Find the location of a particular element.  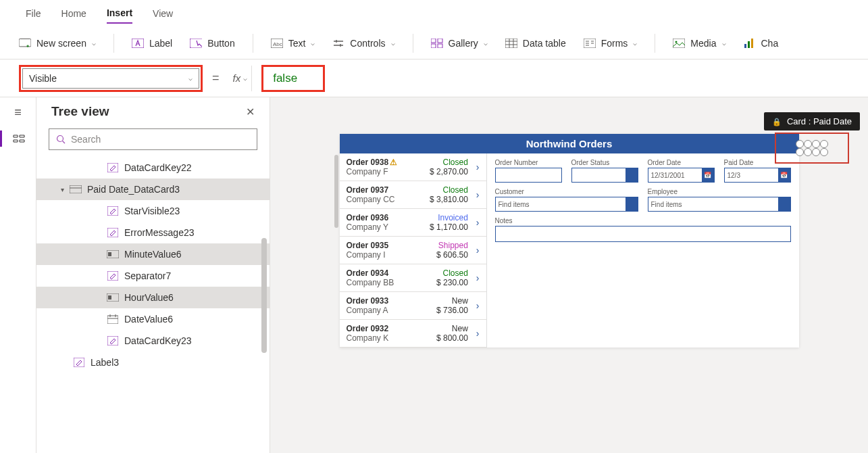

notes-label: Notes is located at coordinates (643, 220).